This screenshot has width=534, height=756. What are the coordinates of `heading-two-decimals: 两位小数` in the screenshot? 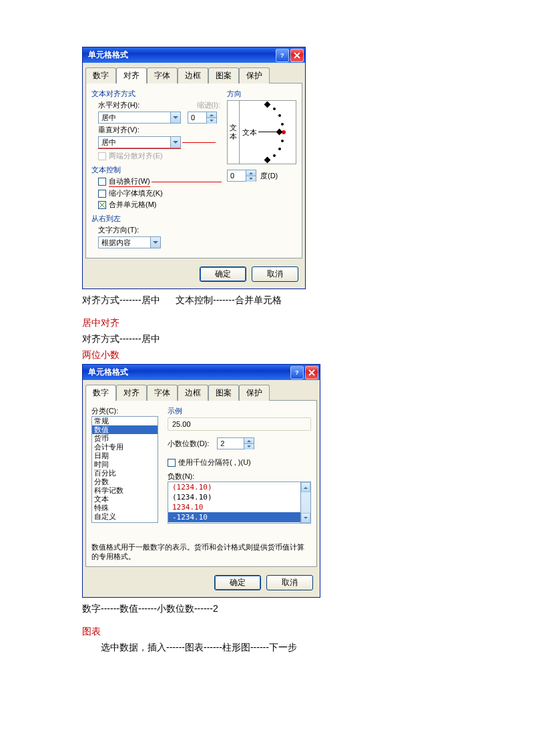 It's located at (282, 355).